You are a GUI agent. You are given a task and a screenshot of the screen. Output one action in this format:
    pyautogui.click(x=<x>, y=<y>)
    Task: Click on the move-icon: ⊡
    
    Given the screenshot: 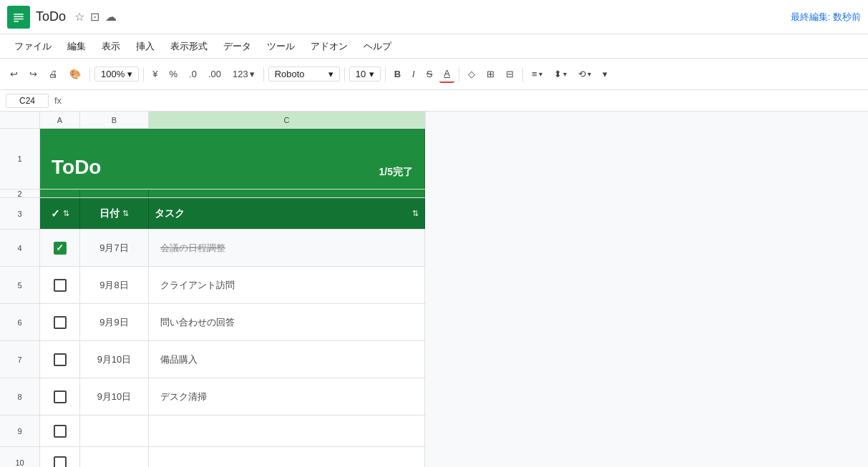 What is the action you would take?
    pyautogui.click(x=94, y=17)
    